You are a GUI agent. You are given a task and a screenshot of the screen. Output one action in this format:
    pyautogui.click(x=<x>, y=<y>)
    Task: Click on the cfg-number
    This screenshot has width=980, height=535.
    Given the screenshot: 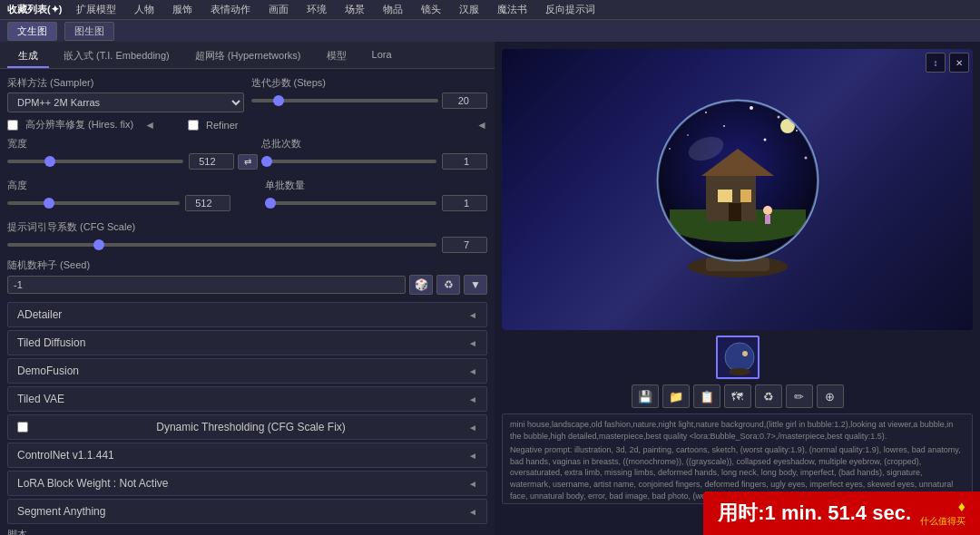 What is the action you would take?
    pyautogui.click(x=465, y=245)
    